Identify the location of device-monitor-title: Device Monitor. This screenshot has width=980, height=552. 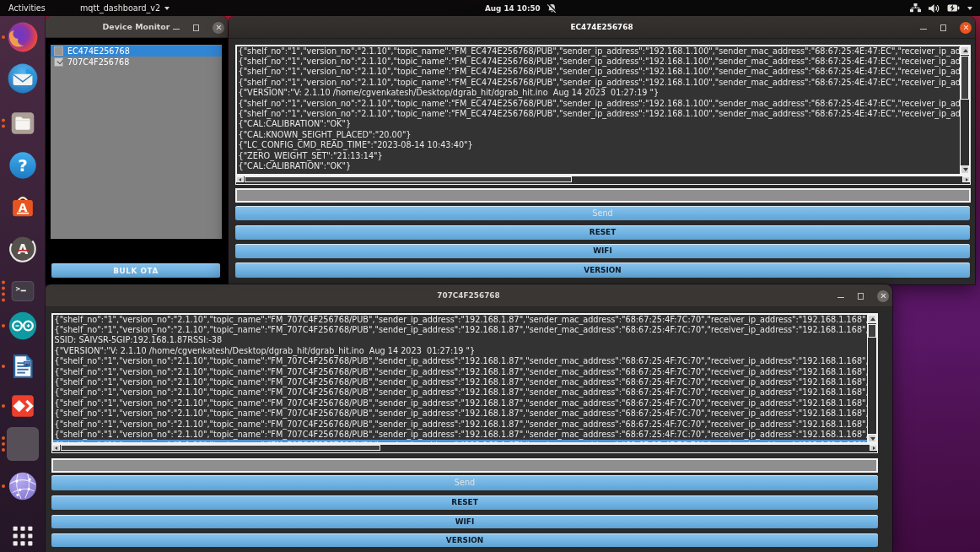
(137, 27).